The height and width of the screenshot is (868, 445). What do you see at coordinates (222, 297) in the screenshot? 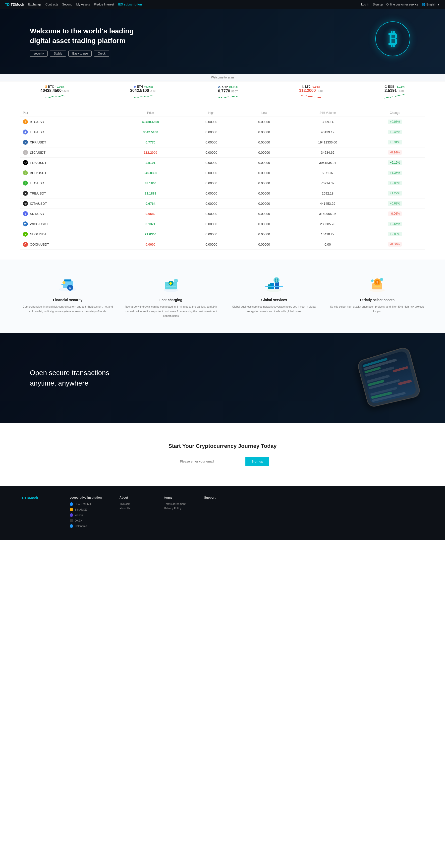
I see `features-grid: $ Financial security Comprehensive finan…` at bounding box center [222, 297].